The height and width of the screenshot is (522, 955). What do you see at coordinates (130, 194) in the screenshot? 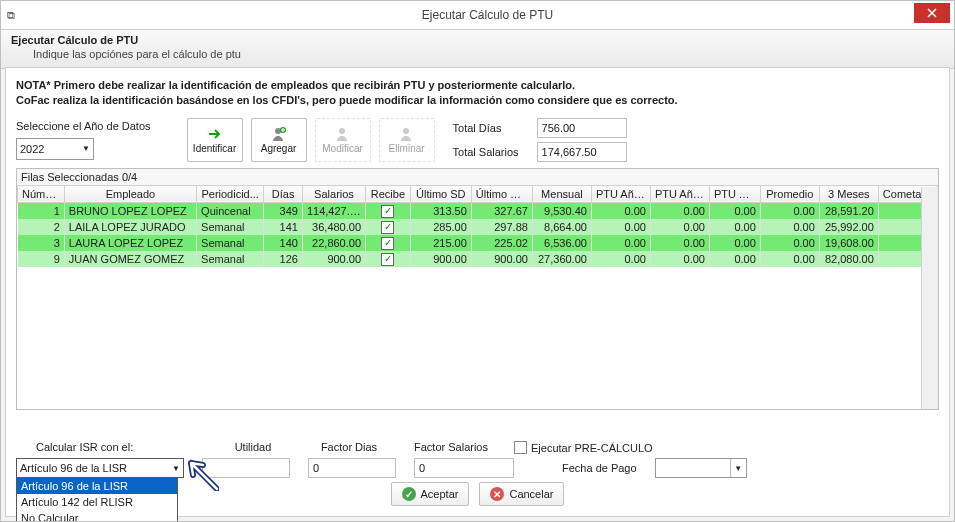
I see `col-empleado: Empleado` at bounding box center [130, 194].